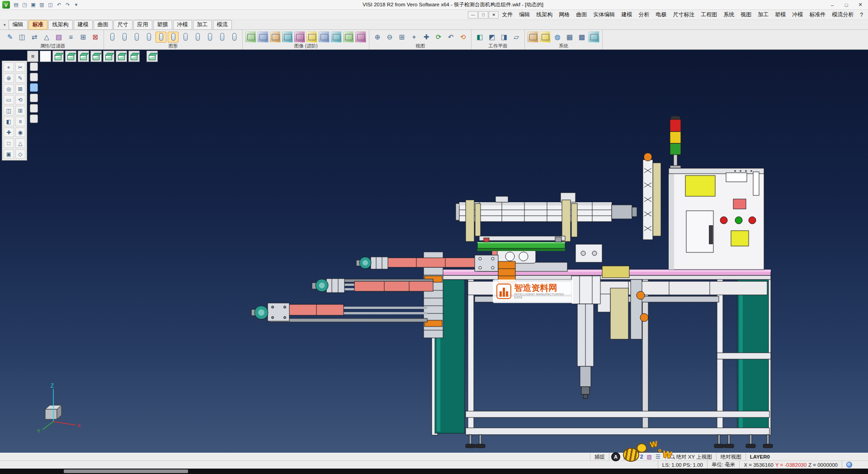  I want to click on filter-color-icon: ▧, so click(59, 37).